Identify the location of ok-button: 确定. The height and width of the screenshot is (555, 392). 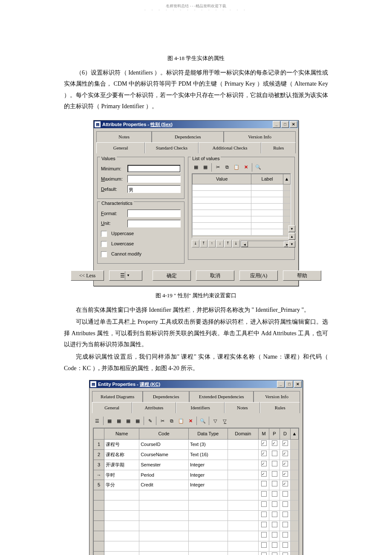
(172, 276).